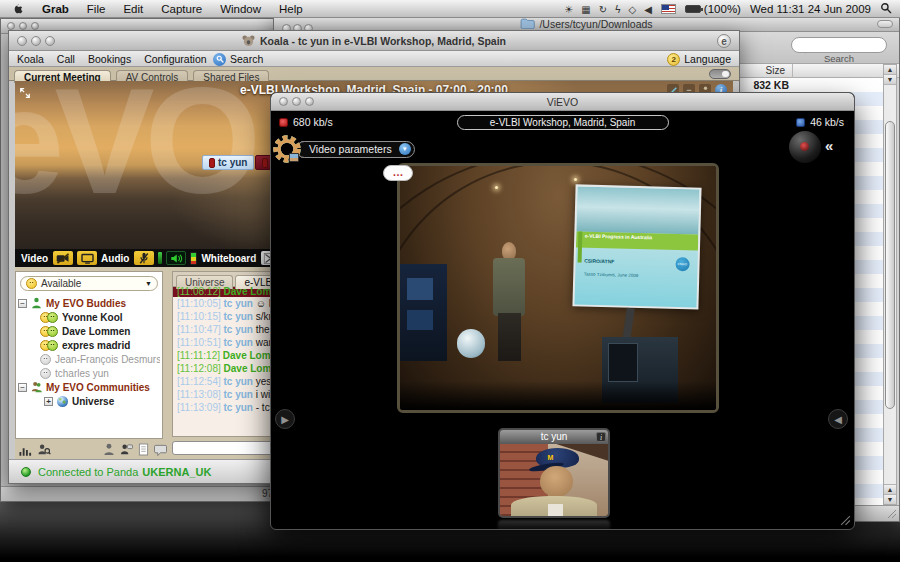 The height and width of the screenshot is (562, 900). I want to click on expand-icon, so click(48, 402).